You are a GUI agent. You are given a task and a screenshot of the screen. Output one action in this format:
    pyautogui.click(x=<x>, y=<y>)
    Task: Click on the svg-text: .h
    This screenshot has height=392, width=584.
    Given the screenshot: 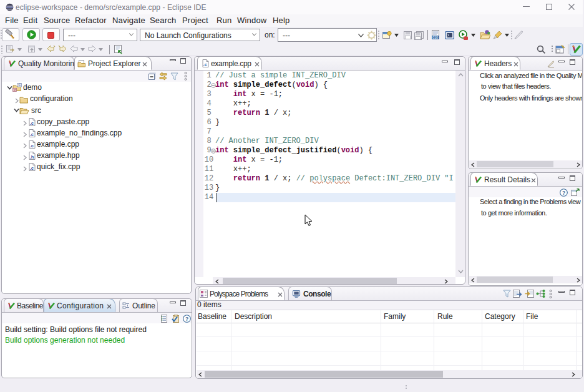 What is the action you would take?
    pyautogui.click(x=32, y=157)
    